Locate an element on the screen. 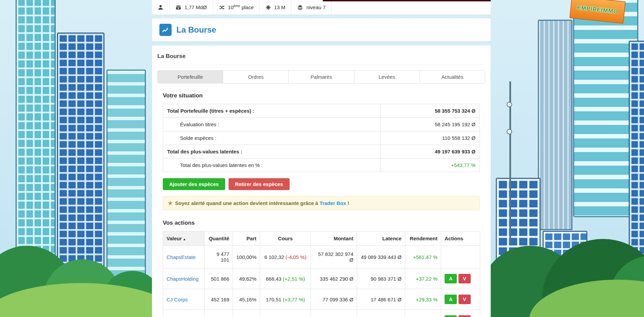  situation-value: +543,77 % is located at coordinates (430, 165).